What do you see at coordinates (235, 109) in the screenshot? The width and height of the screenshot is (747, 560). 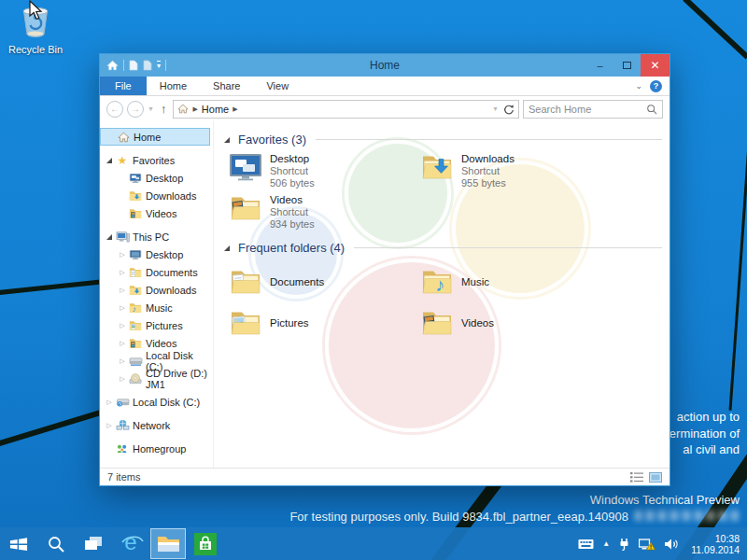 I see `breadcrumb-arrow-icon: ▶` at bounding box center [235, 109].